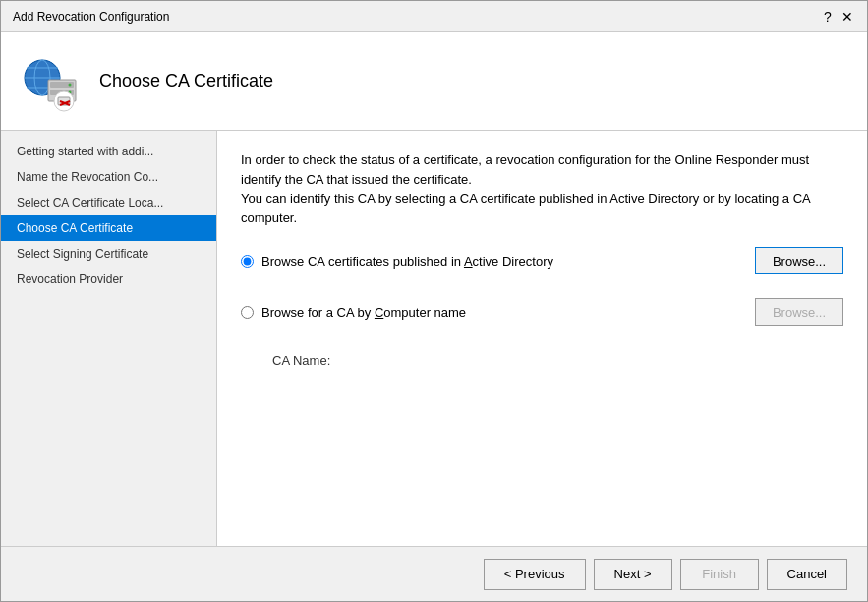 Image resolution: width=868 pixels, height=602 pixels. I want to click on ca-name-label: CA Name:, so click(301, 360).